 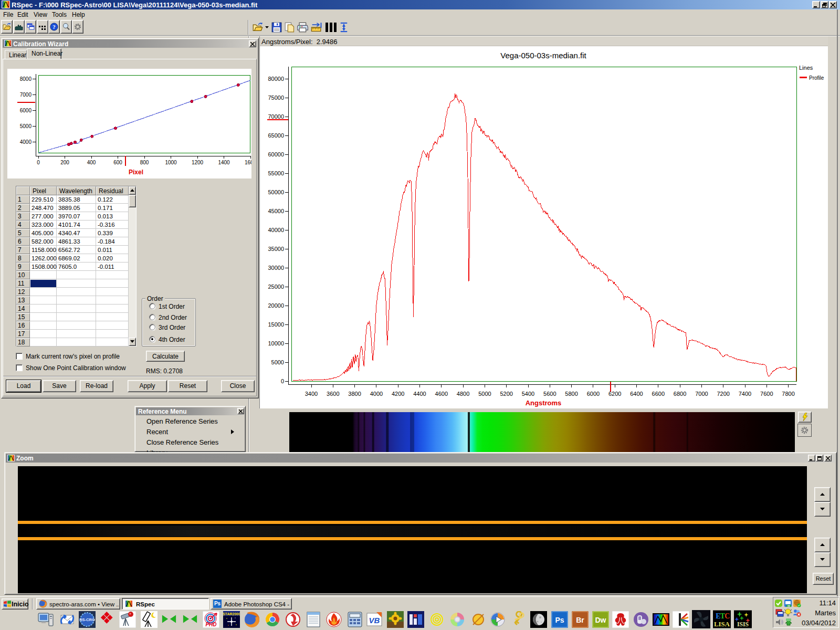 What do you see at coordinates (788, 394) in the screenshot?
I see `svg-text: 7800` at bounding box center [788, 394].